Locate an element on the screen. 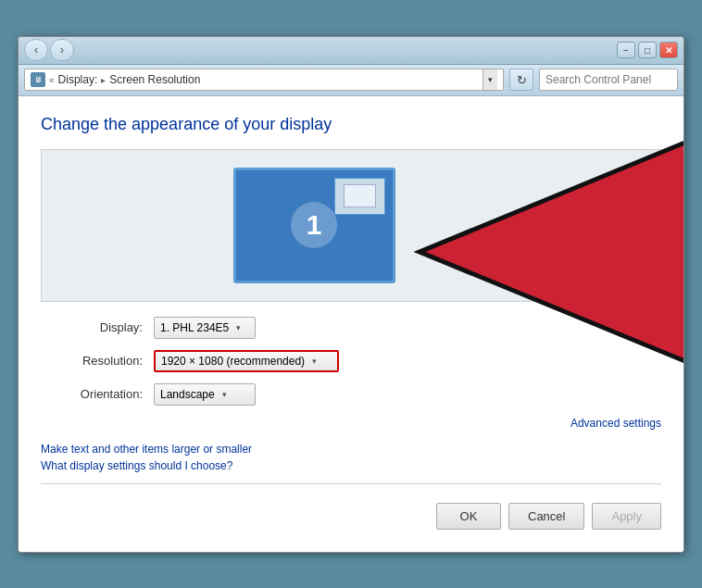 The image size is (702, 588). orientation-dropdown-arrow: ▾ is located at coordinates (224, 394).